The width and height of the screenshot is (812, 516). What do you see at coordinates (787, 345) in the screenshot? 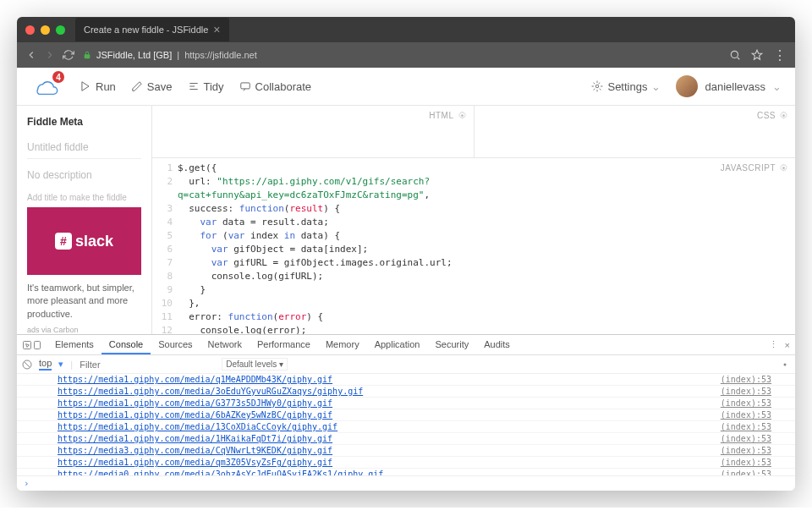
I see `close-devtools-icon: ×` at bounding box center [787, 345].